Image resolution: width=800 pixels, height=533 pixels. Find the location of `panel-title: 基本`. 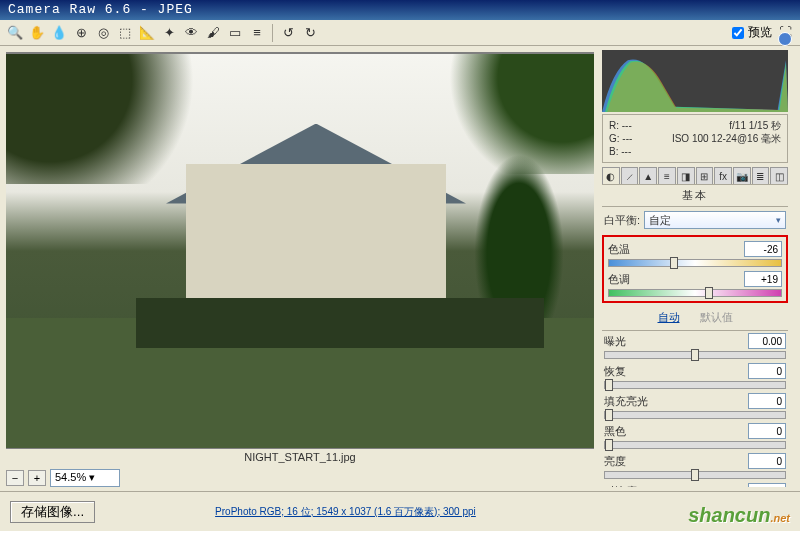

panel-title: 基本 is located at coordinates (695, 196).